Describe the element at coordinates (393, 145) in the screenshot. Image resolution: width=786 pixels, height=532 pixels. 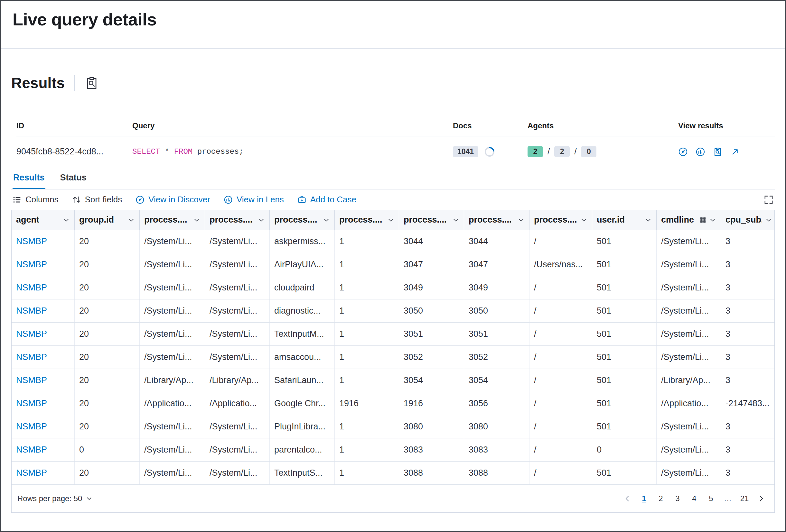
I see `query-summary-table: ID Query Docs Agents View results 9045fc…` at that location.